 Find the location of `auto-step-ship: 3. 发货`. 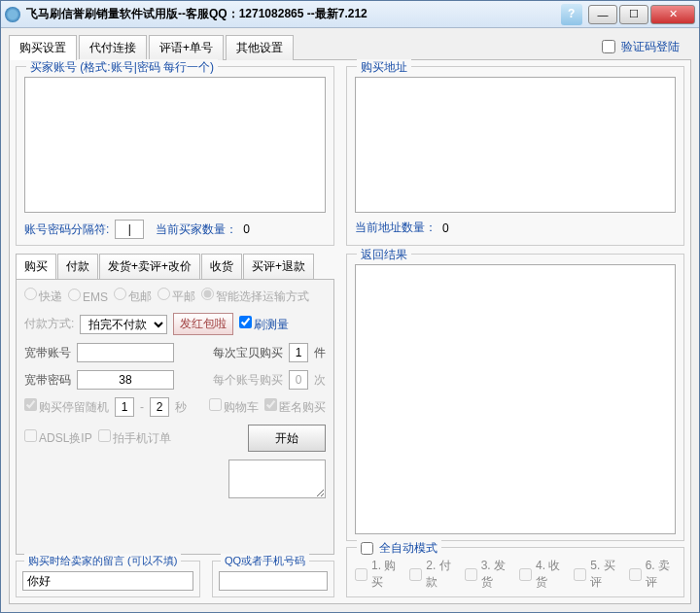

auto-step-ship: 3. 发货 is located at coordinates (488, 574).